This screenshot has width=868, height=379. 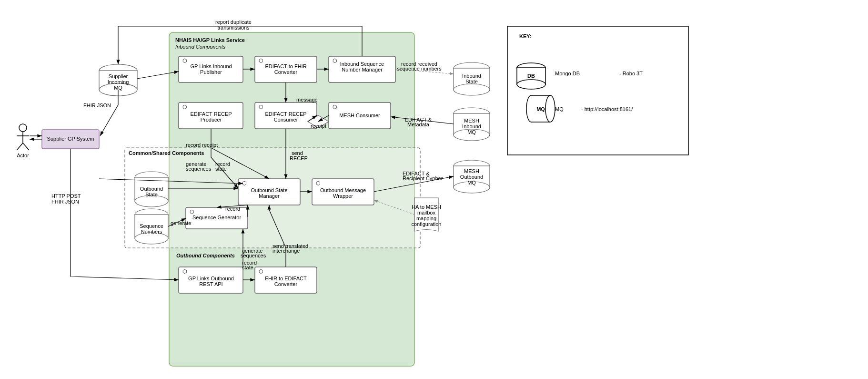 What do you see at coordinates (109, 113) in the screenshot?
I see `mq-to-supplier-fhir-arrow` at bounding box center [109, 113].